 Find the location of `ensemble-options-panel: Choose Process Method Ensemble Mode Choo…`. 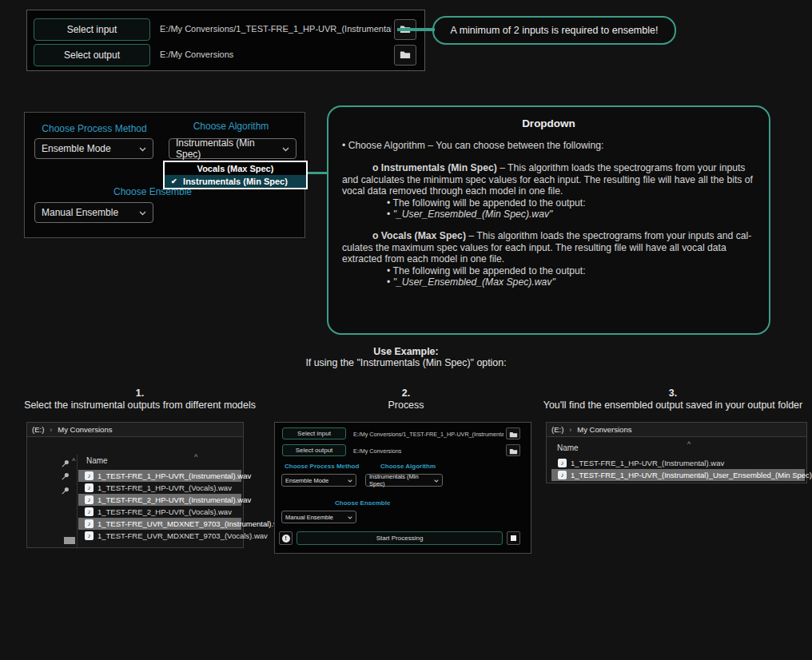

ensemble-options-panel: Choose Process Method Ensemble Mode Choo… is located at coordinates (165, 175).